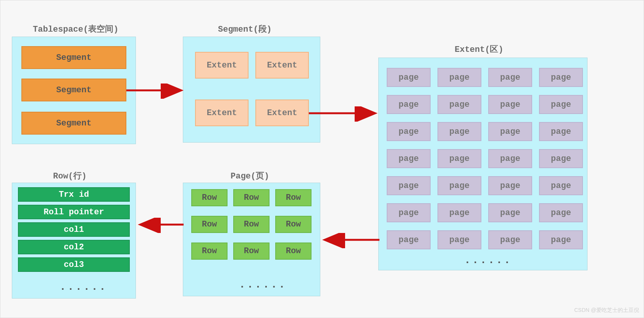 The width and height of the screenshot is (644, 318). Describe the element at coordinates (70, 176) in the screenshot. I see `row-title: Row(行)` at that location.